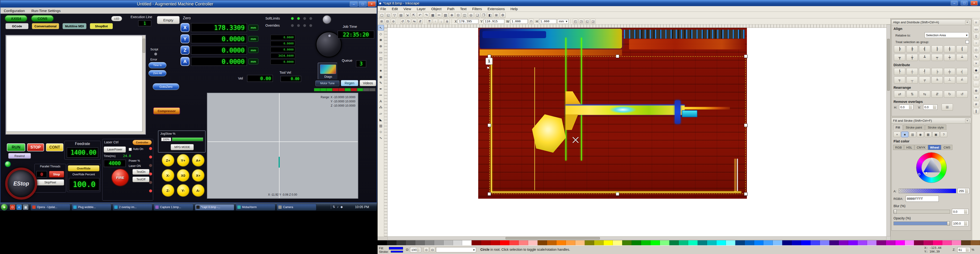 The image size is (980, 254). What do you see at coordinates (256, 207) in the screenshot?
I see `taskbar-task-button: MobaXterm` at bounding box center [256, 207].